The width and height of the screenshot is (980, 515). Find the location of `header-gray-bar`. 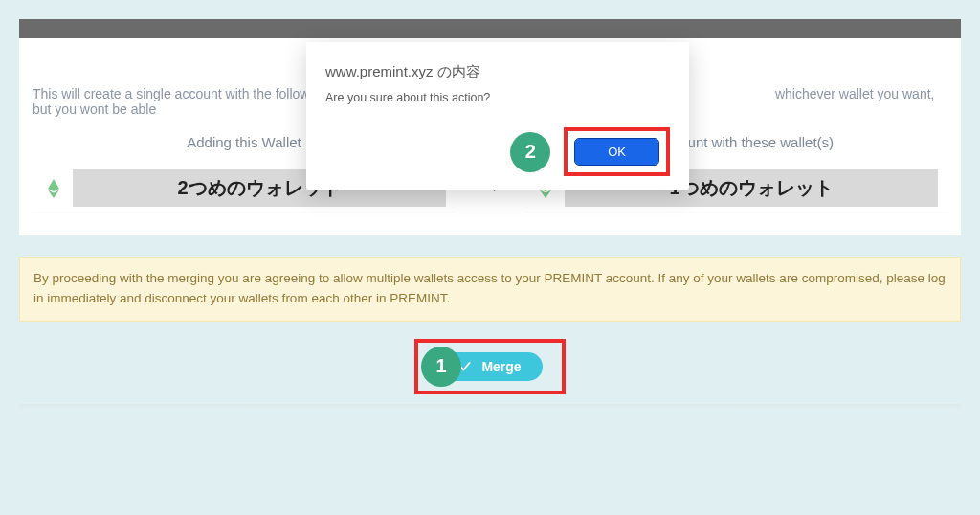

header-gray-bar is located at coordinates (490, 29).